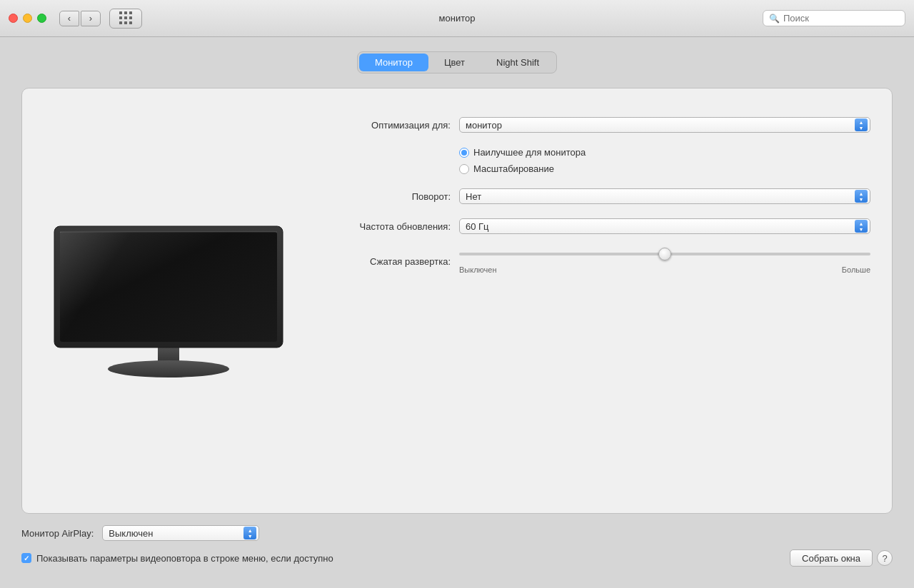 The width and height of the screenshot is (914, 588). I want to click on checkbox-check-icon: ✓, so click(26, 558).